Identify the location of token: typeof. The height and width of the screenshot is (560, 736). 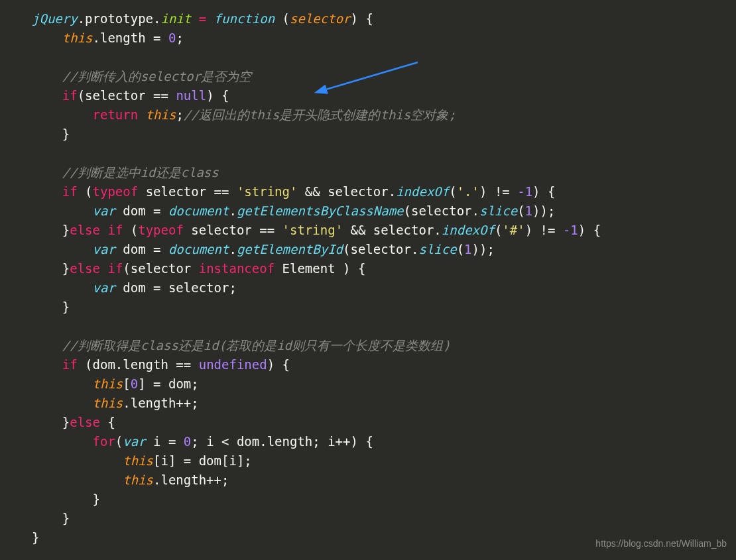
(115, 192).